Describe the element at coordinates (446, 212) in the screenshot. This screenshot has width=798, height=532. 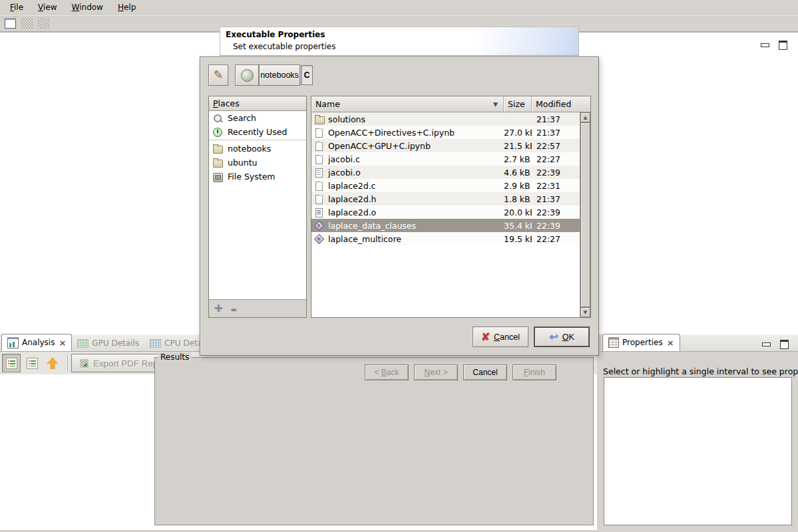
I see `file-row: laplace2d.o 20.0 kB 22:39` at that location.